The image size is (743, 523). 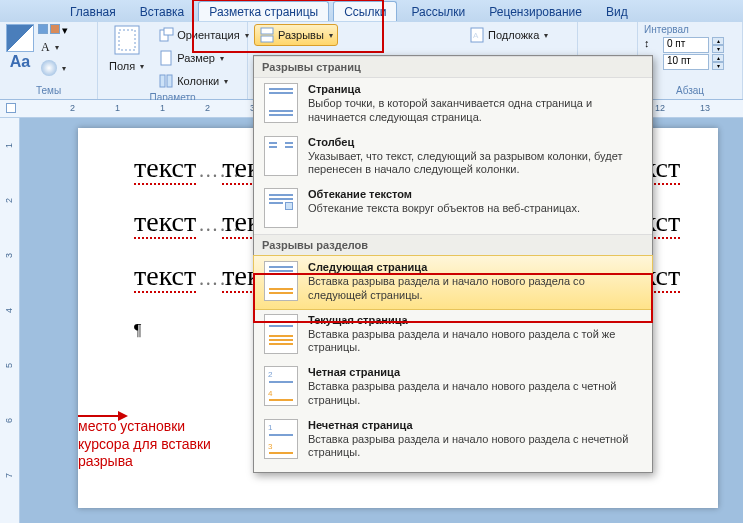 I want to click on columns-icon, so click(x=166, y=81).